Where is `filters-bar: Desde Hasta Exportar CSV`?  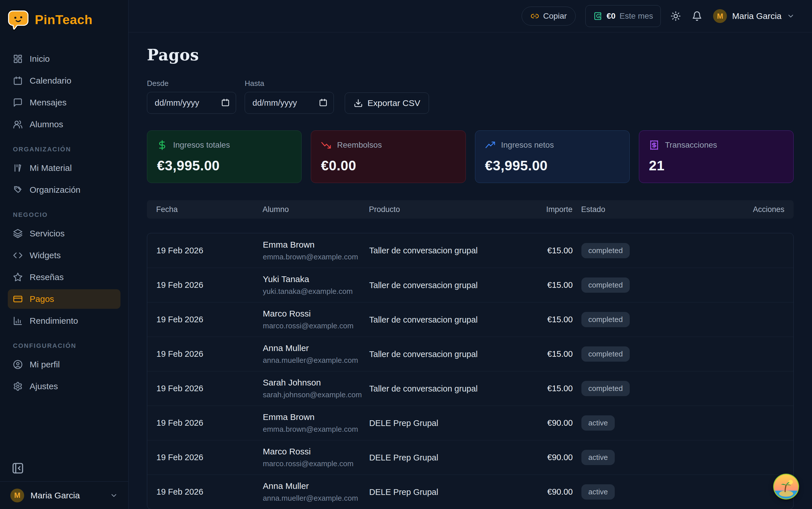
filters-bar: Desde Hasta Exportar CSV is located at coordinates (470, 96).